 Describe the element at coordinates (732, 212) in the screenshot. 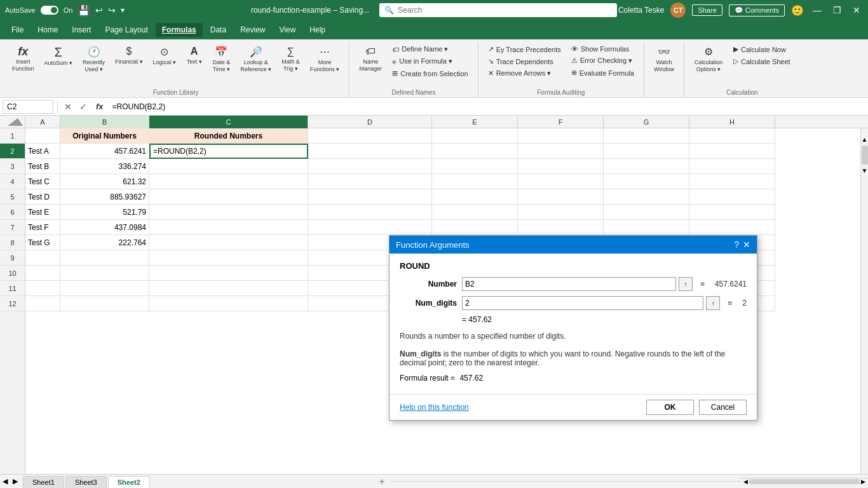

I see `cell-H6` at that location.